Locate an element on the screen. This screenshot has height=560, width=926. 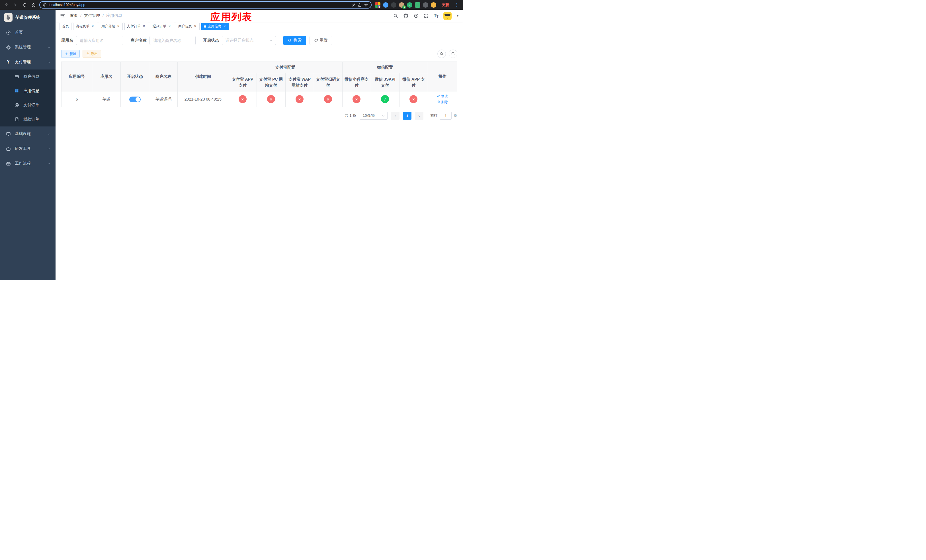
col-created: 创建时间 is located at coordinates (203, 77).